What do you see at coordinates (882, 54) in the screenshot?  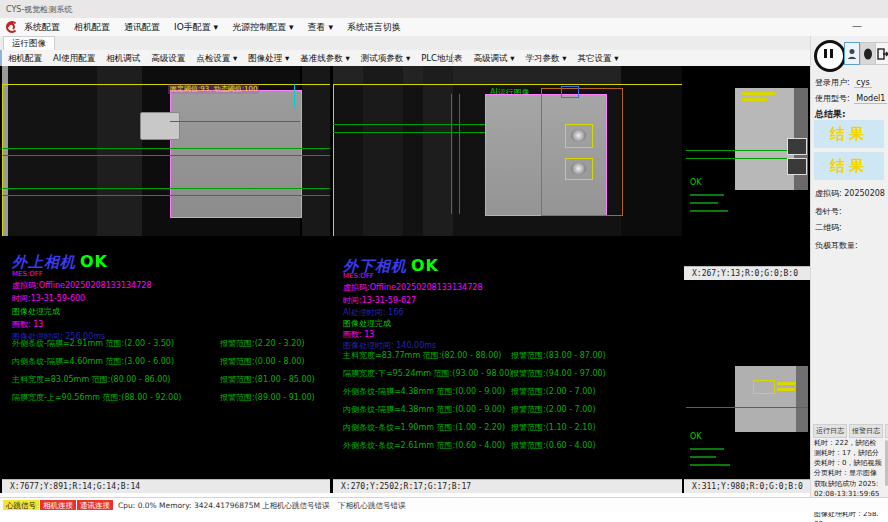 I see `logout-button` at bounding box center [882, 54].